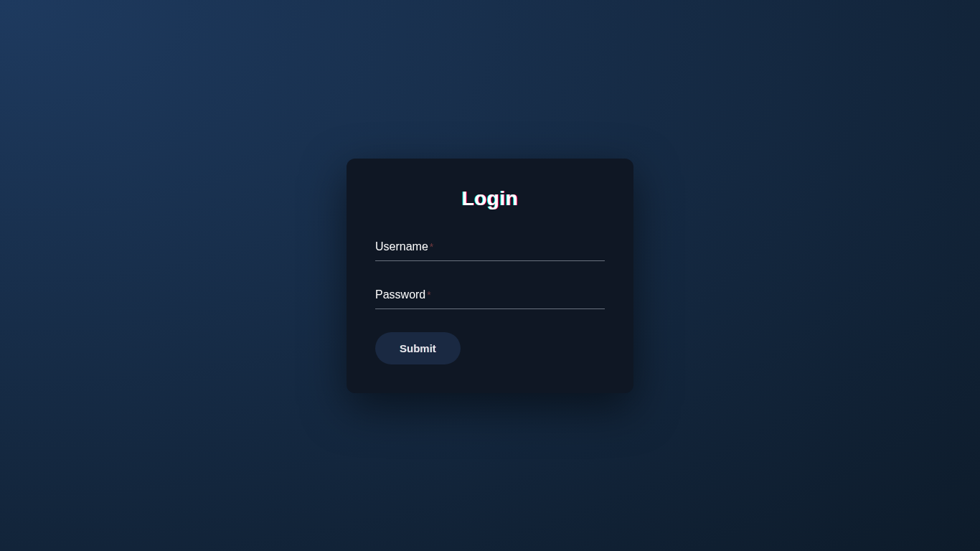 The width and height of the screenshot is (980, 551). What do you see at coordinates (490, 297) in the screenshot?
I see `password-group: Password*` at bounding box center [490, 297].